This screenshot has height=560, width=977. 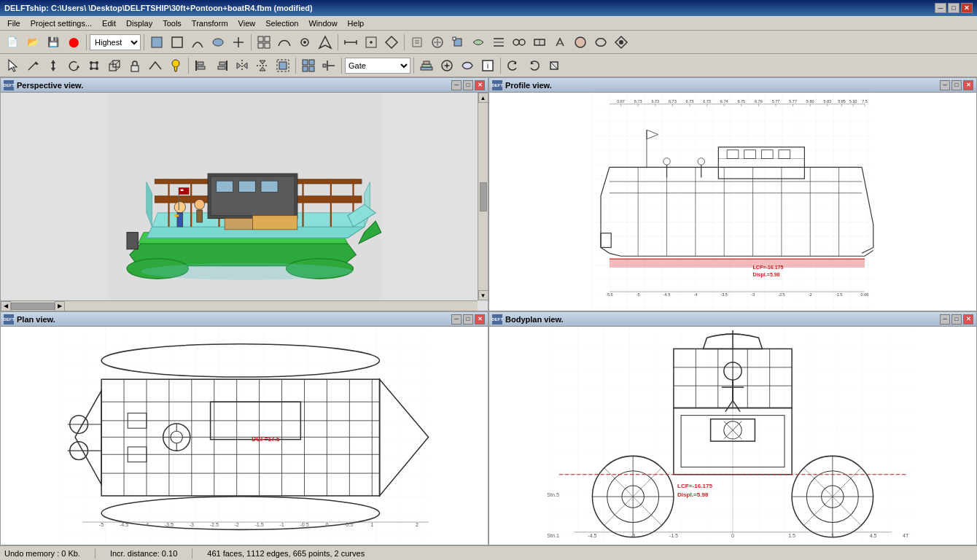 What do you see at coordinates (281, 23) in the screenshot?
I see `menu-selection: Selection` at bounding box center [281, 23].